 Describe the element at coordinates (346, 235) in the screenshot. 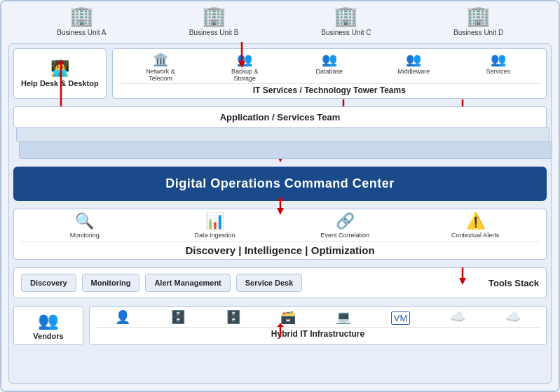

I see `event-correlation-label: Event Correlation` at that location.